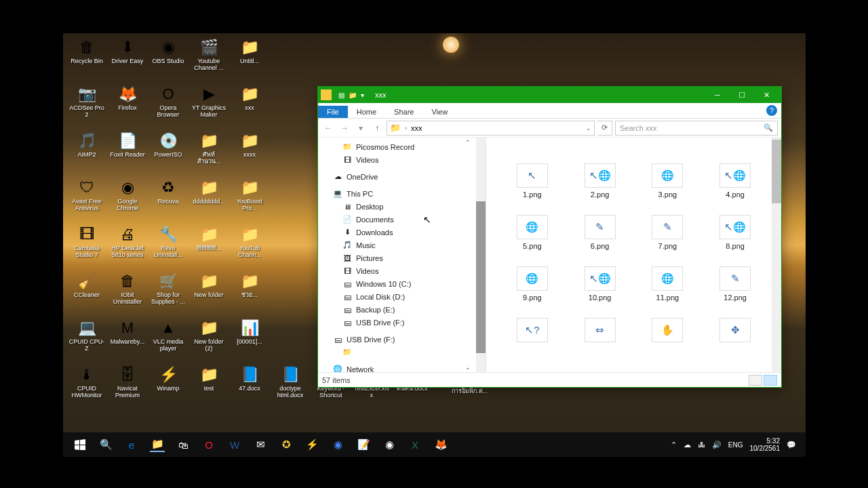  Describe the element at coordinates (772, 110) in the screenshot. I see `help-button: ?` at that location.